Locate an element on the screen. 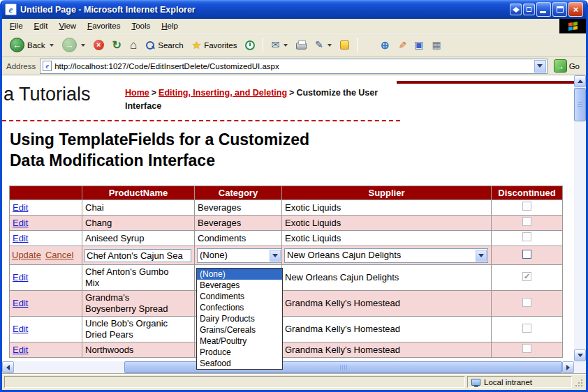  toolbar-extra-3-button: ▣ is located at coordinates (419, 45).